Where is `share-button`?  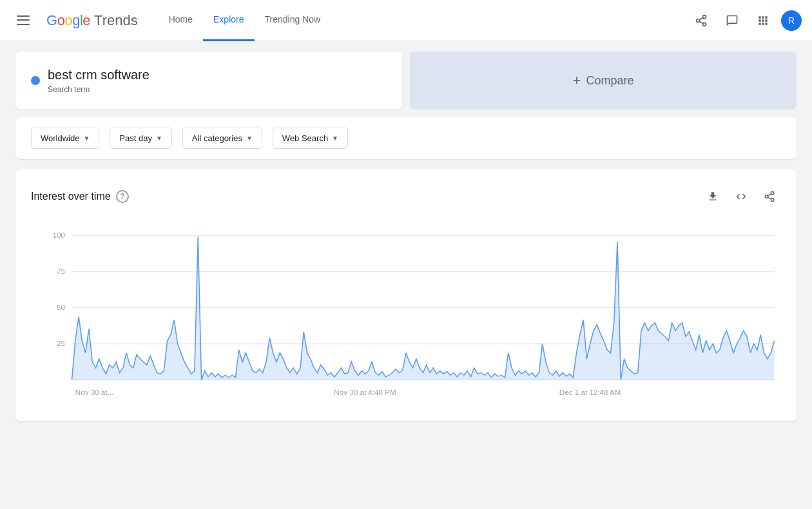 share-button is located at coordinates (701, 21).